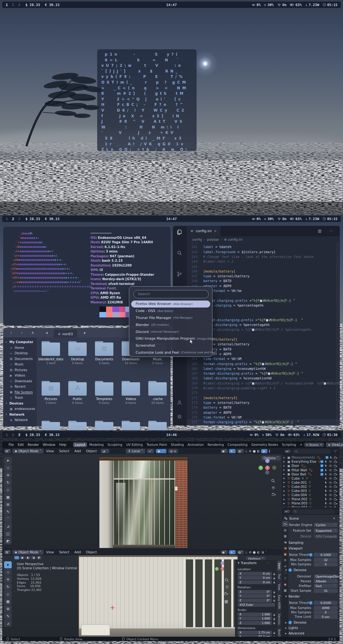  Describe the element at coordinates (77, 451) in the screenshot. I see `viewport-menu-add: Add` at that location.